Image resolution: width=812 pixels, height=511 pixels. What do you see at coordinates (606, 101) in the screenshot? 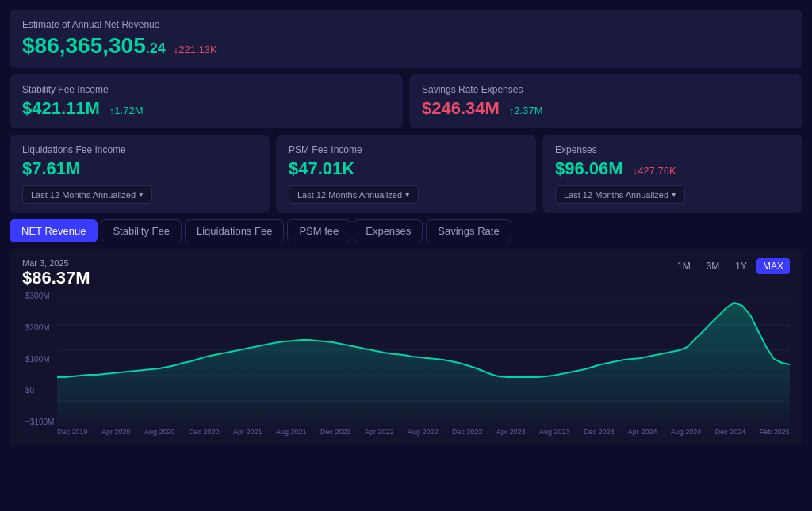
I see `savings-rate-expenses-card: Savings Rate Expenses $246.34M ↑2.37M` at bounding box center [606, 101].